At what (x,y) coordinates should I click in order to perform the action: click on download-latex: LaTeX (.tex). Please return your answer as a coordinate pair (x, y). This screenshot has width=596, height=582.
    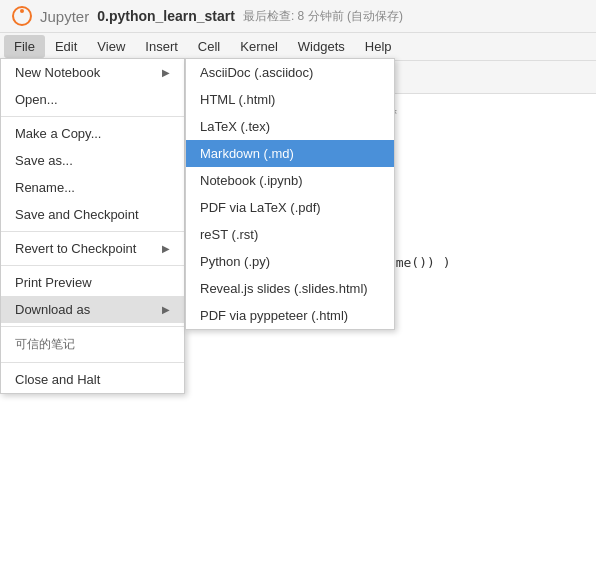
    Looking at the image, I should click on (290, 126).